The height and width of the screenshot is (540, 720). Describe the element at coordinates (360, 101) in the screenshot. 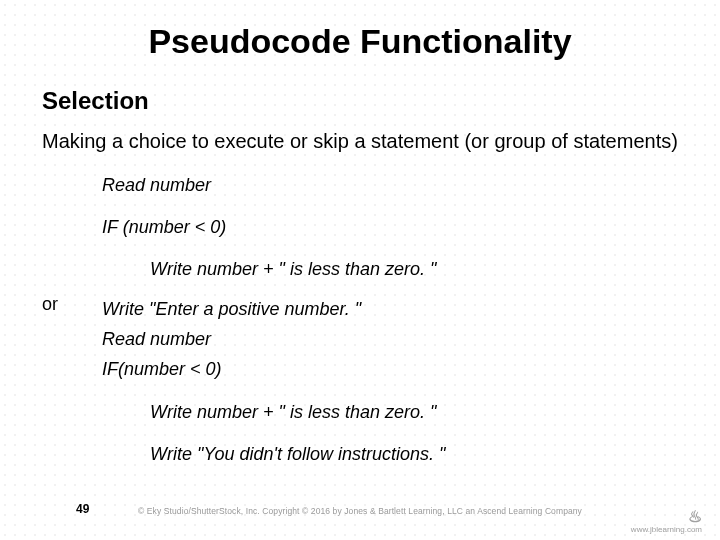

I see `section-subtitle: Selection` at that location.